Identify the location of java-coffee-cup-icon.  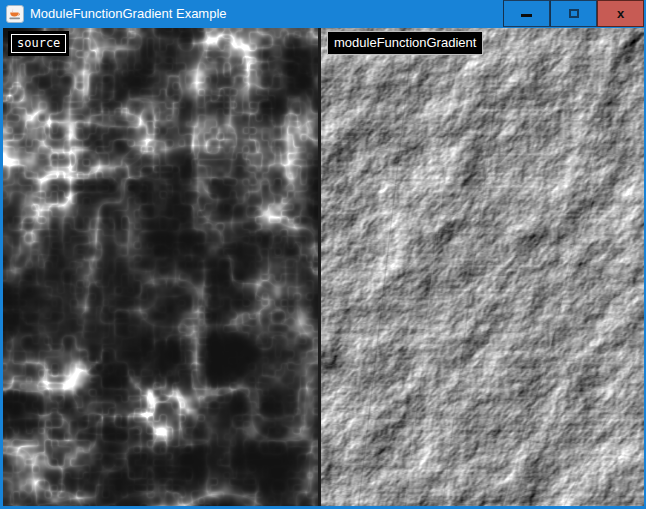
(15, 14).